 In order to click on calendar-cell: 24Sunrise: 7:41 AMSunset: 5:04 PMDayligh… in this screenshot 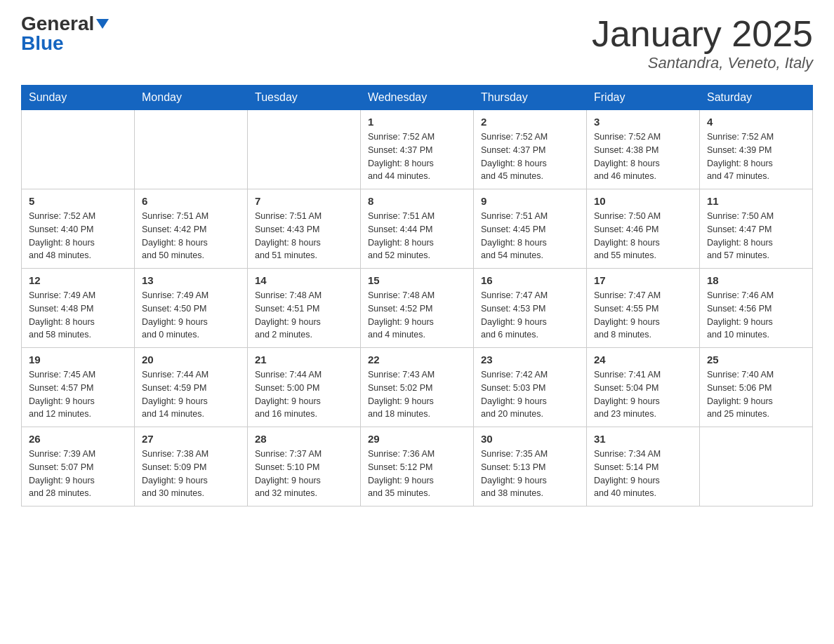, I will do `click(643, 387)`.